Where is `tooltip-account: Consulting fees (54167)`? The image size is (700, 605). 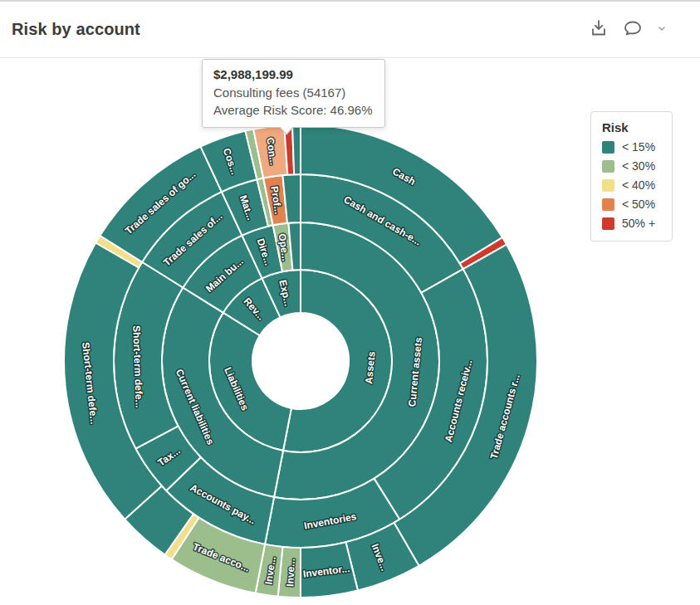
tooltip-account: Consulting fees (54167) is located at coordinates (293, 93).